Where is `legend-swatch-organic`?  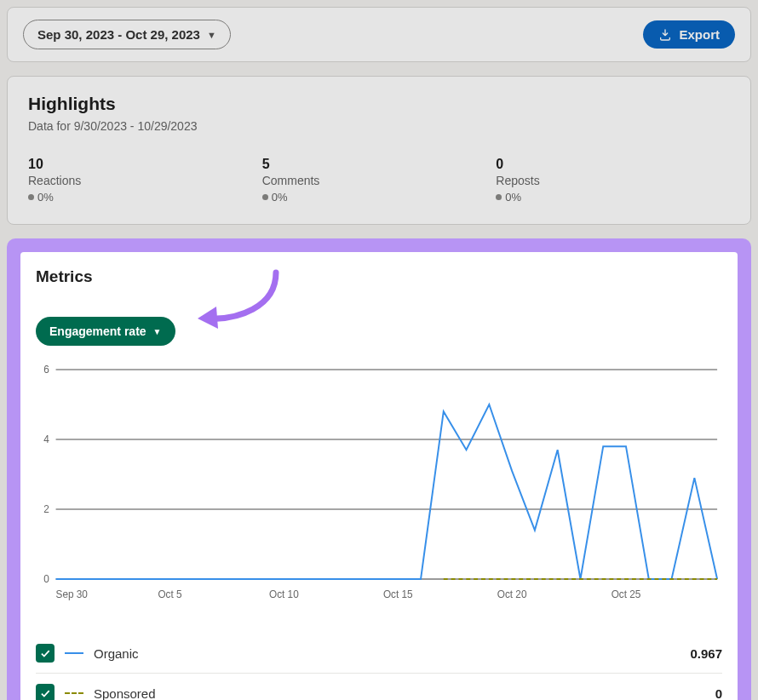
legend-swatch-organic is located at coordinates (74, 653).